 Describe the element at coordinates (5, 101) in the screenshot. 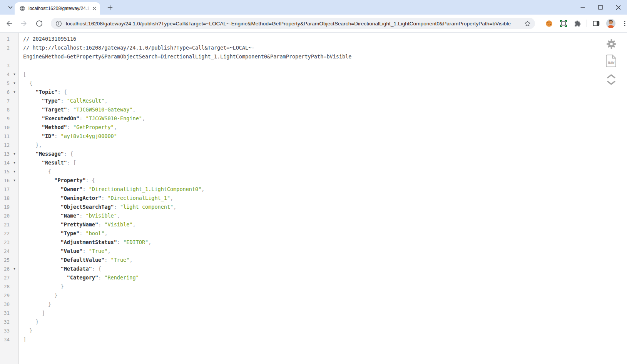

I see `line-number: 7` at that location.